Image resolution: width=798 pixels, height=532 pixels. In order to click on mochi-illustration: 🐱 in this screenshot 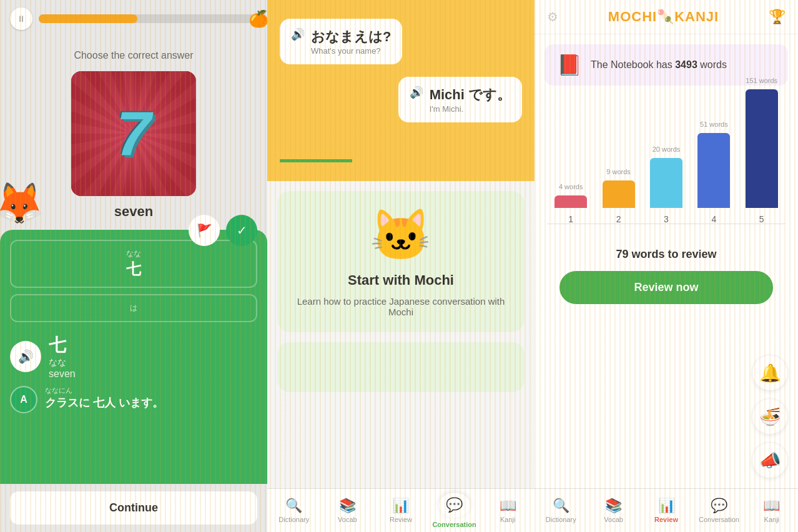, I will do `click(401, 235)`.